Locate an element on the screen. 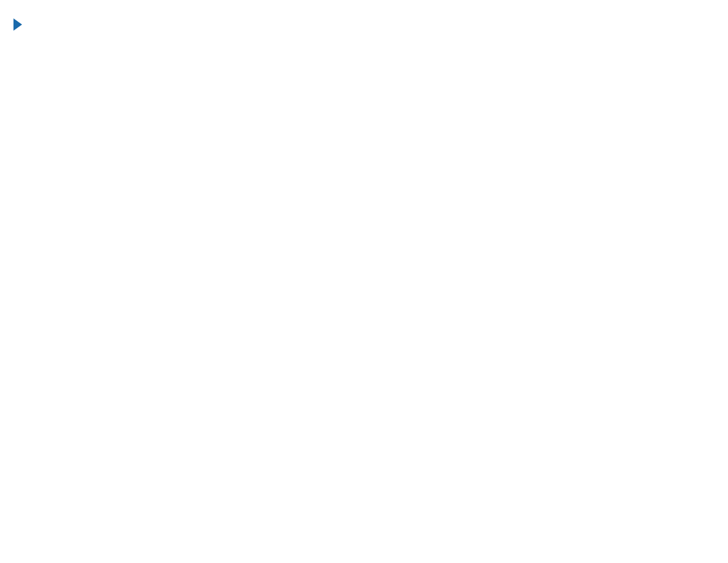 The image size is (728, 563). logo-arrow-icon is located at coordinates (18, 25).